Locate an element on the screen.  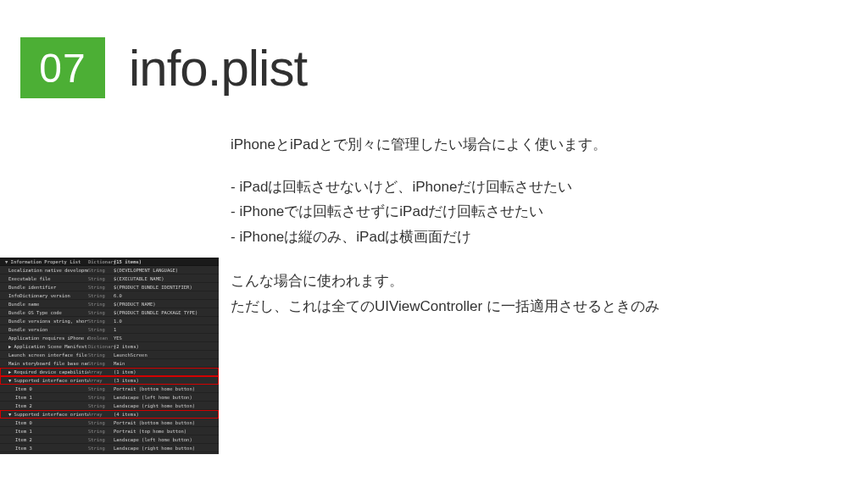
plist-value: (2 items) is located at coordinates (164, 347).